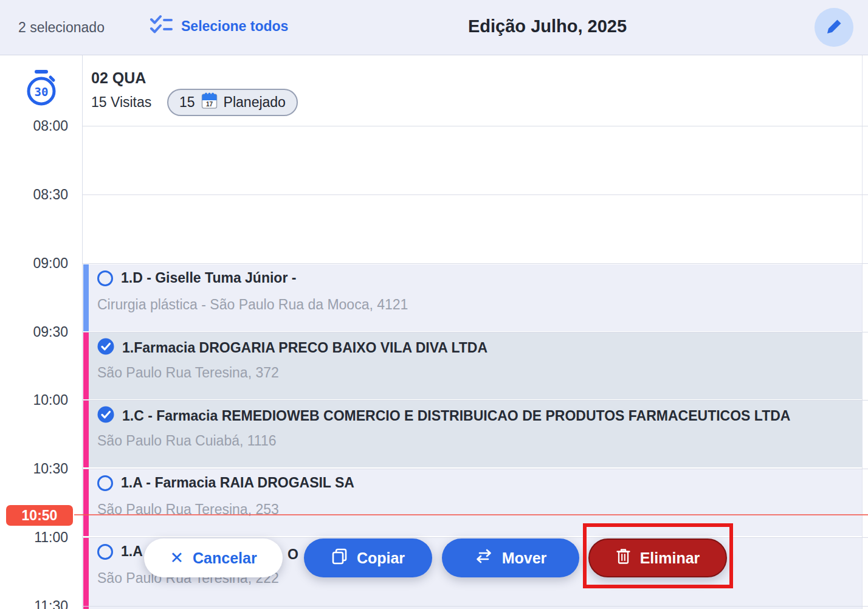 This screenshot has width=868, height=609. What do you see at coordinates (456, 416) in the screenshot?
I see `event-title: 1.C - Farmacia REMEDIOWEB COMERCIO E DIS…` at bounding box center [456, 416].